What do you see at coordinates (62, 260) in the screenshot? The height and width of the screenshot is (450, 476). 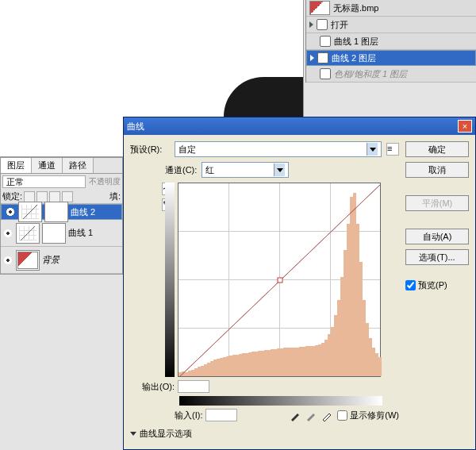 I see `layer-item-background: 背景` at bounding box center [62, 260].